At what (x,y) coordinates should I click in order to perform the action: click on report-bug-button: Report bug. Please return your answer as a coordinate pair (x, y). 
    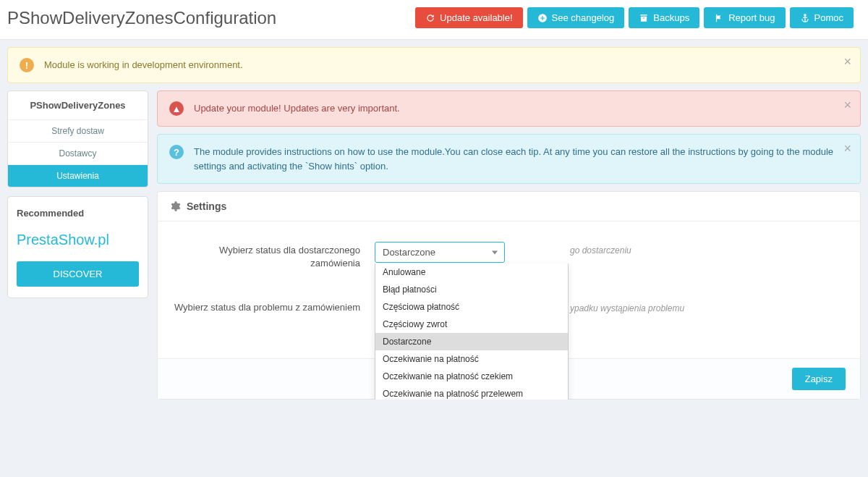
    Looking at the image, I should click on (744, 17).